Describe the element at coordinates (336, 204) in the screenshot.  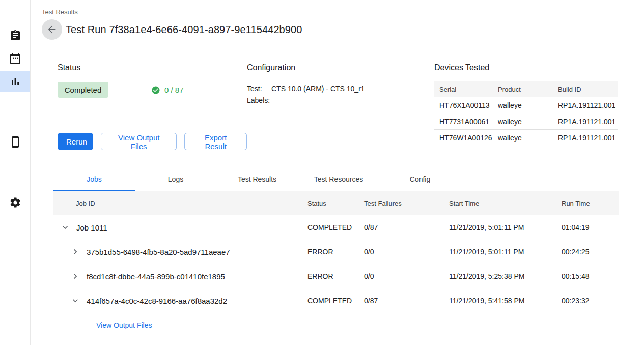
I see `jobs-table-header: Job ID Status Test Failures Start Time R…` at that location.